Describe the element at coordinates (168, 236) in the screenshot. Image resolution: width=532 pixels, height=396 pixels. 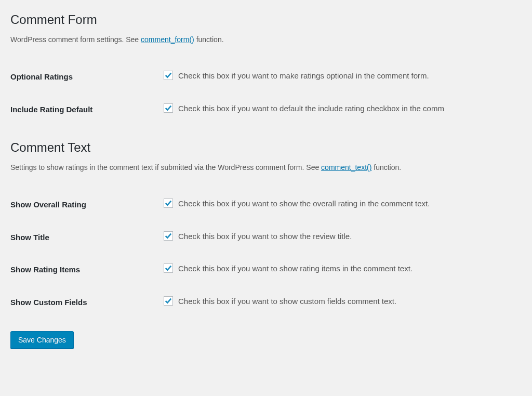
I see `show-title-checkbox` at that location.